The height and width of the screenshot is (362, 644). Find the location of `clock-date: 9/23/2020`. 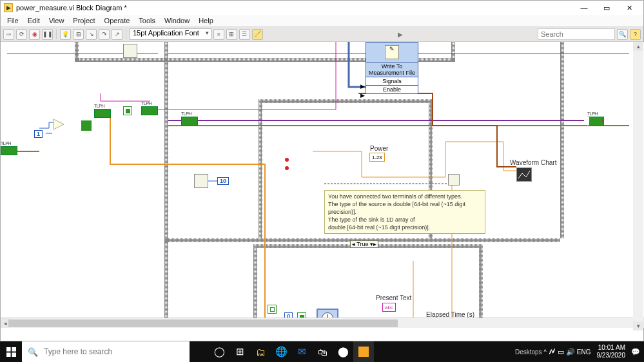

clock-date: 9/23/2020 is located at coordinates (611, 356).